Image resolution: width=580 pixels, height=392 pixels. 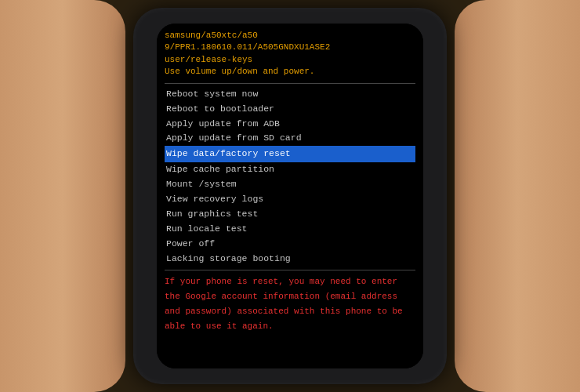 I want to click on menu-item-power-off: Power off, so click(x=290, y=245).